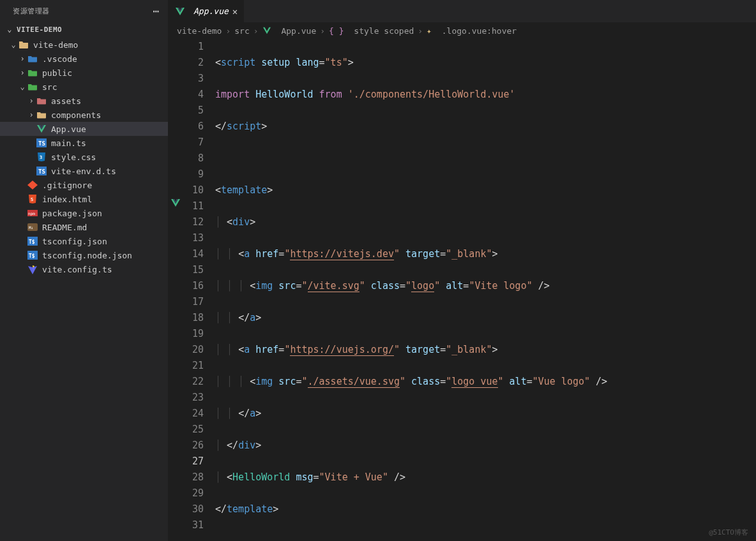 This screenshot has width=756, height=541. Describe the element at coordinates (32, 200) in the screenshot. I see `svg-text: 5` at that location.